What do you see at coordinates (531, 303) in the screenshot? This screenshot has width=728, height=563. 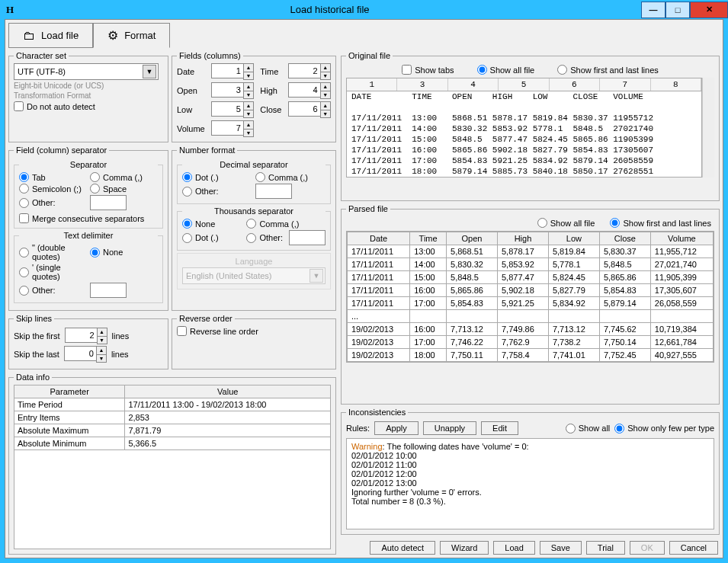 I see `table-row: 17/11/201117:005,854.835,921.255,834.925…` at bounding box center [531, 303].